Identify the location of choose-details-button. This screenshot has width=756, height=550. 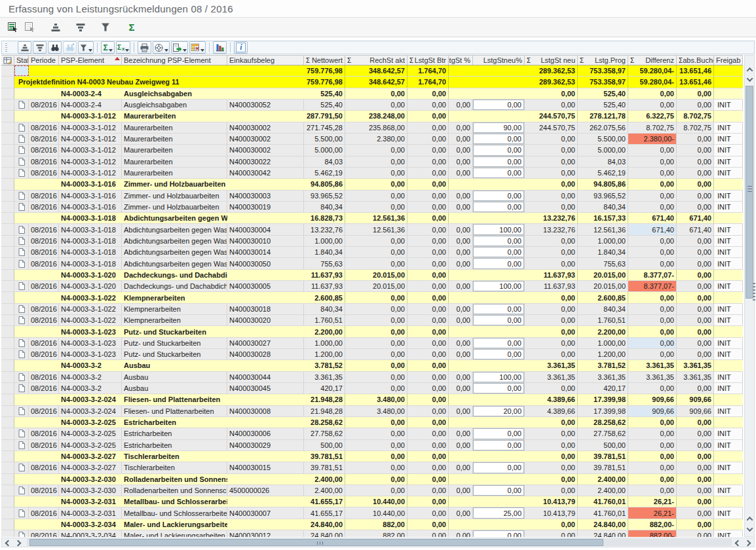
(12, 28).